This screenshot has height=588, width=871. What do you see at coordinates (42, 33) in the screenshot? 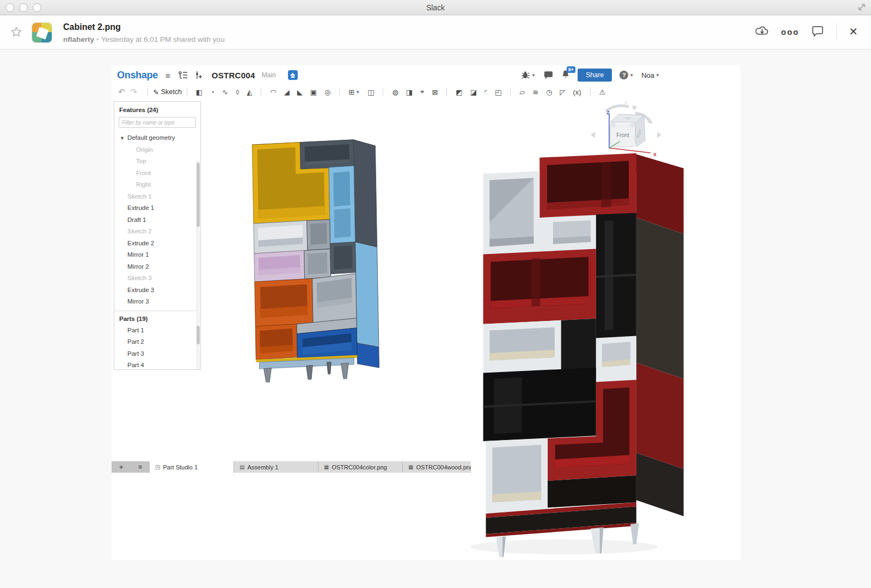
I see `file-thumbnail` at bounding box center [42, 33].